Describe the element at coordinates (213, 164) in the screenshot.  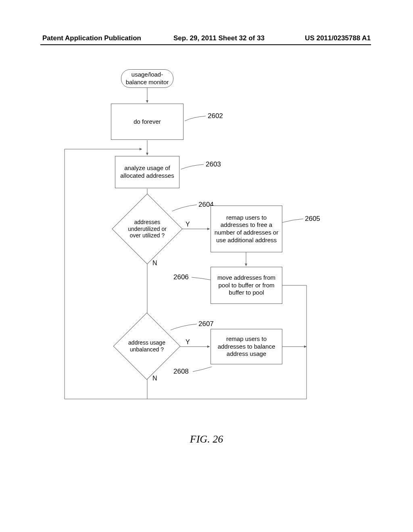
I see `ref-2603: 2603` at that location.